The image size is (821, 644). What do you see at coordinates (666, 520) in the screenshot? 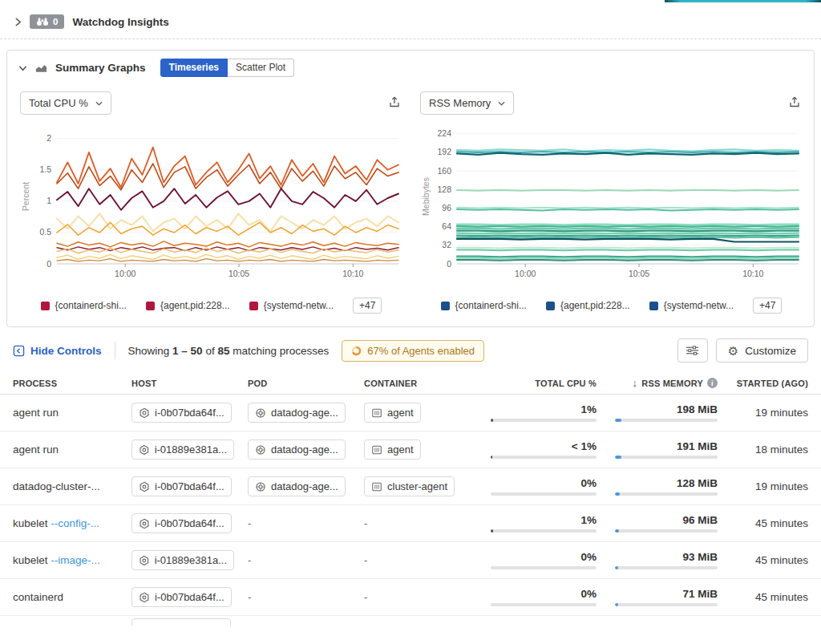
I see `rss-value: 96 MiB` at bounding box center [666, 520].